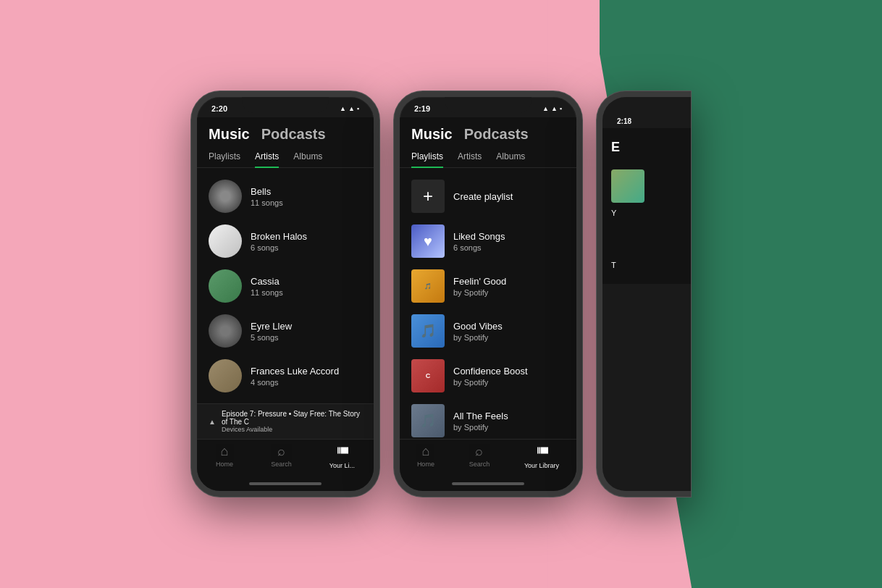 The width and height of the screenshot is (882, 588). I want to click on artist-name-frances: Frances Luke Accord, so click(306, 371).